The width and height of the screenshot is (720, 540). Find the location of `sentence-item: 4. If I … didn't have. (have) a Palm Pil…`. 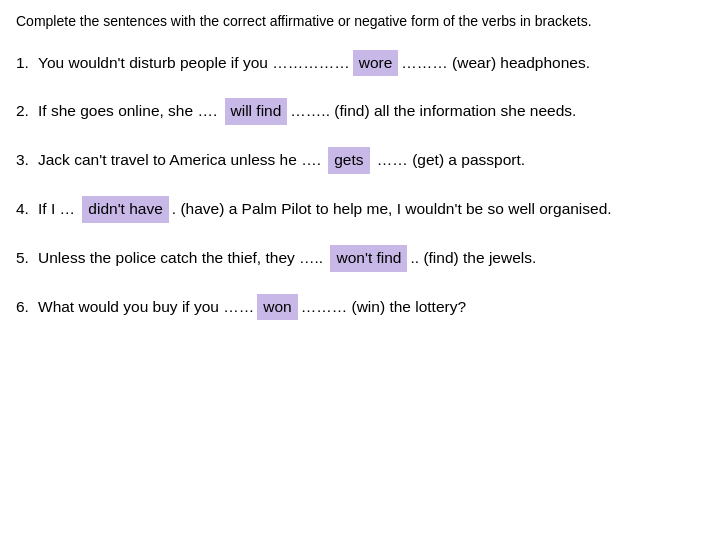

sentence-item: 4. If I … didn't have. (have) a Palm Pil… is located at coordinates (360, 210).